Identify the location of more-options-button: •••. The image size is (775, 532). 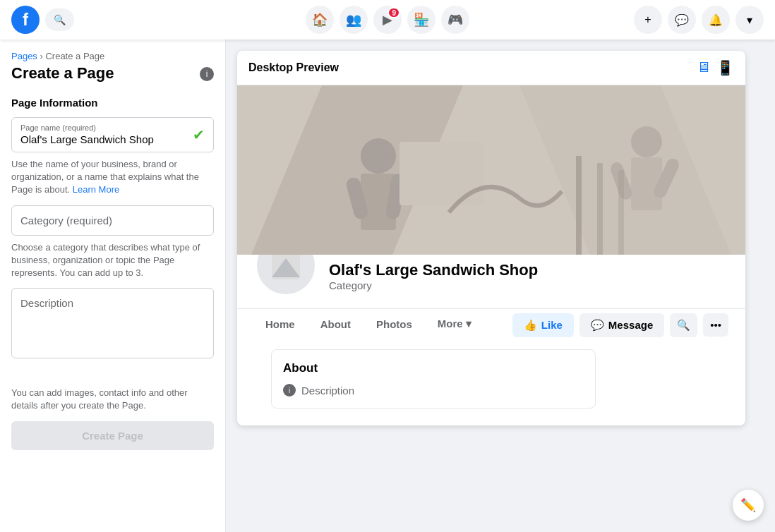
(716, 325).